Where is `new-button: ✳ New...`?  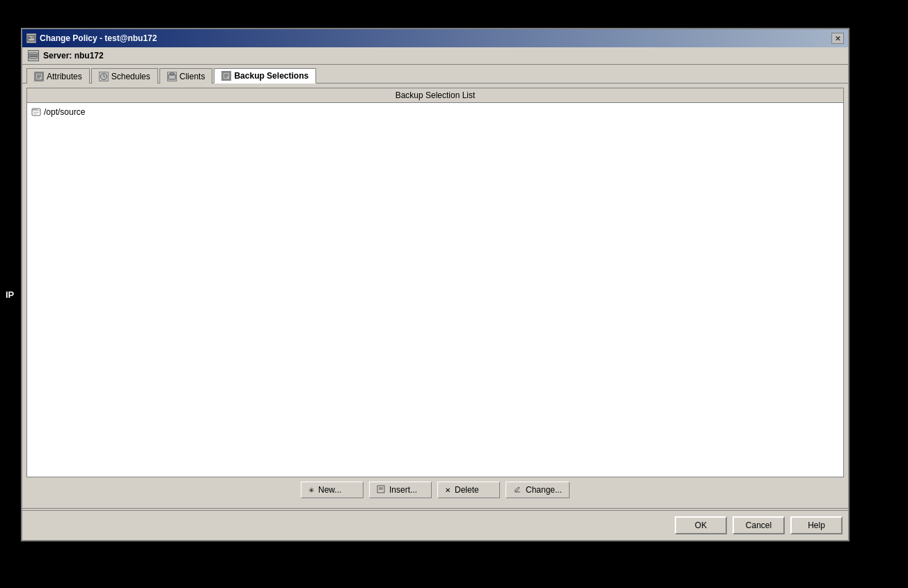
new-button: ✳ New... is located at coordinates (332, 490).